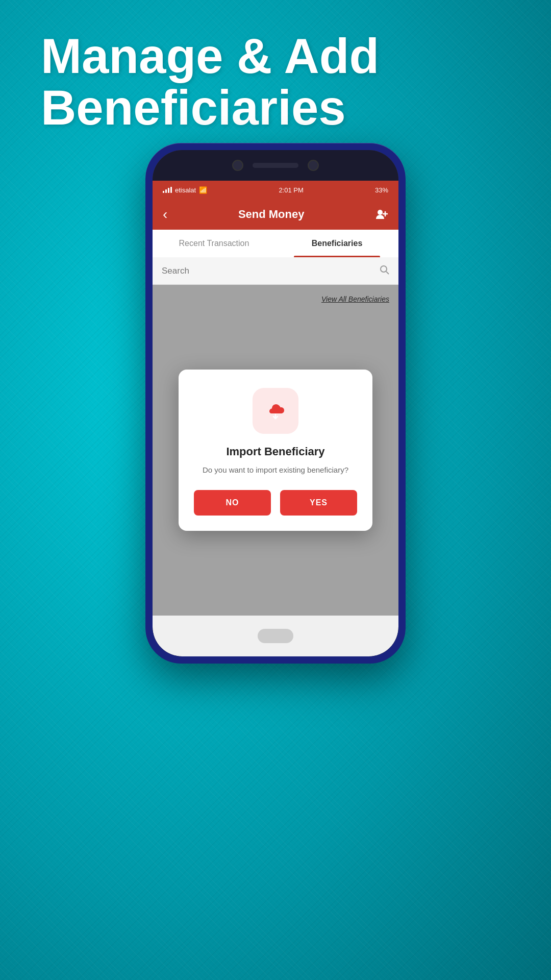 The image size is (551, 980). What do you see at coordinates (186, 190) in the screenshot?
I see `carrier-label: etisalat` at bounding box center [186, 190].